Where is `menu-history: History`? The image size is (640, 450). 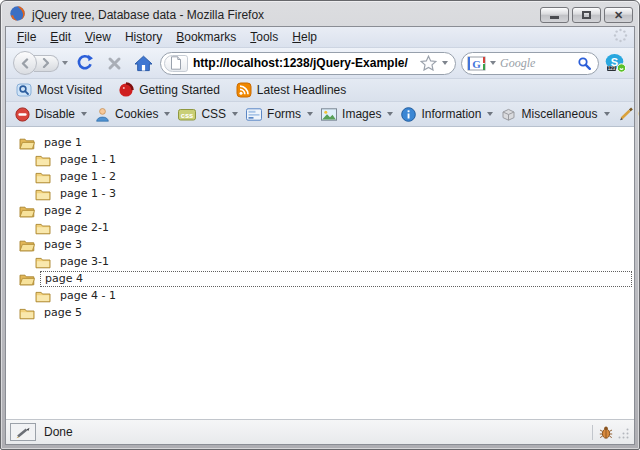
menu-history: History is located at coordinates (144, 37).